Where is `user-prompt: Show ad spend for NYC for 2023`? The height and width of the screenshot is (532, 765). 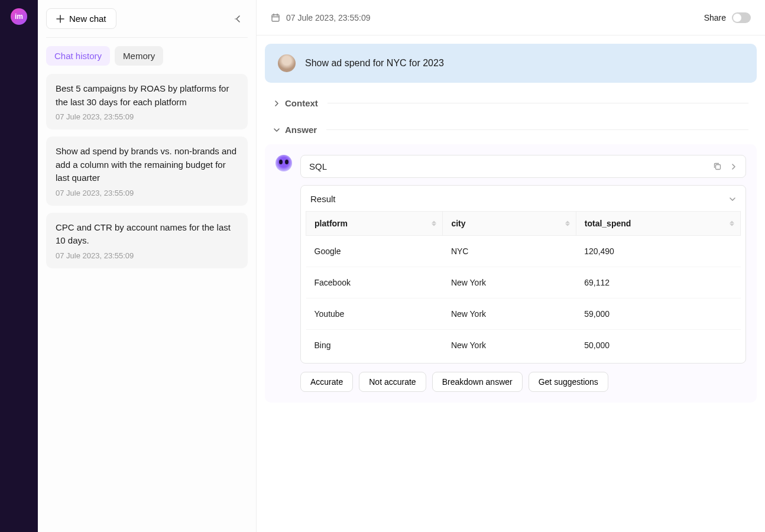 user-prompt: Show ad spend for NYC for 2023 is located at coordinates (511, 63).